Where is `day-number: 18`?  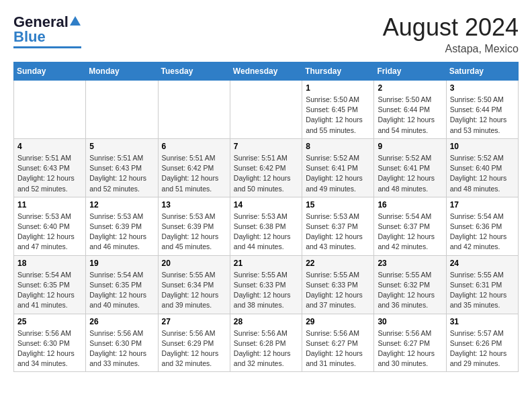
day-number: 18 is located at coordinates (50, 263).